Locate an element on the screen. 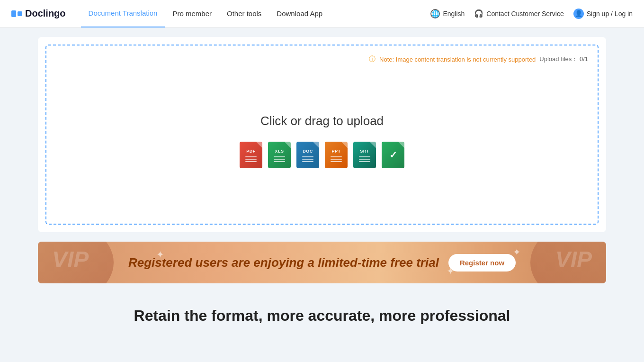  upload-center: Click or drag to upload PDF XLS DOC is located at coordinates (322, 141).